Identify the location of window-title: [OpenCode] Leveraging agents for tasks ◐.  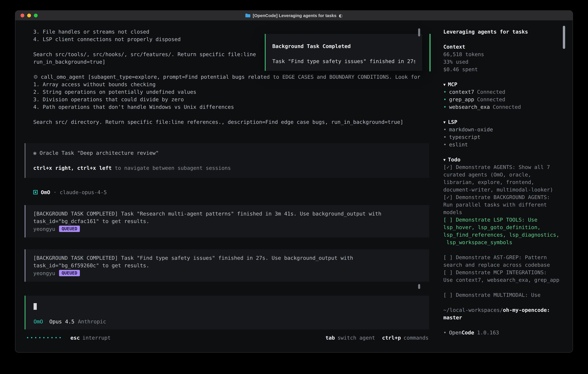
(294, 16).